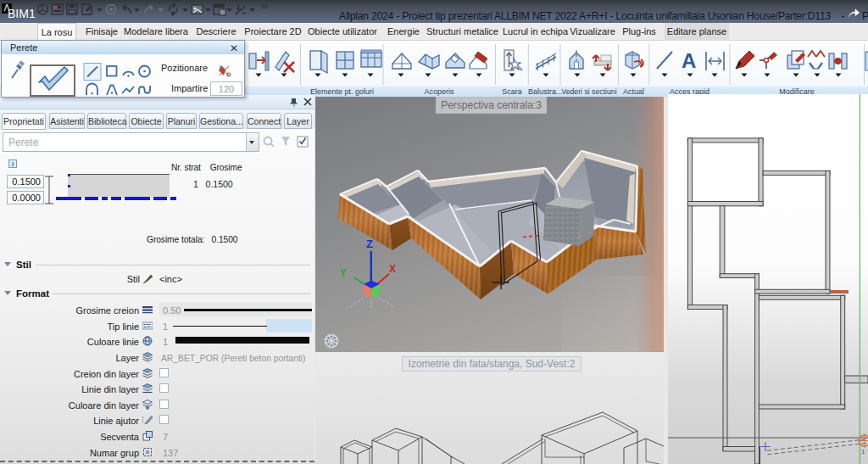  What do you see at coordinates (688, 61) in the screenshot?
I see `svg-text: A` at bounding box center [688, 61].